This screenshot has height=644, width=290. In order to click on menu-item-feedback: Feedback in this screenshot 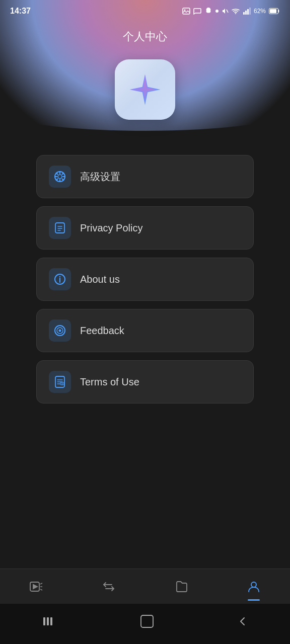, I will do `click(145, 331)`.